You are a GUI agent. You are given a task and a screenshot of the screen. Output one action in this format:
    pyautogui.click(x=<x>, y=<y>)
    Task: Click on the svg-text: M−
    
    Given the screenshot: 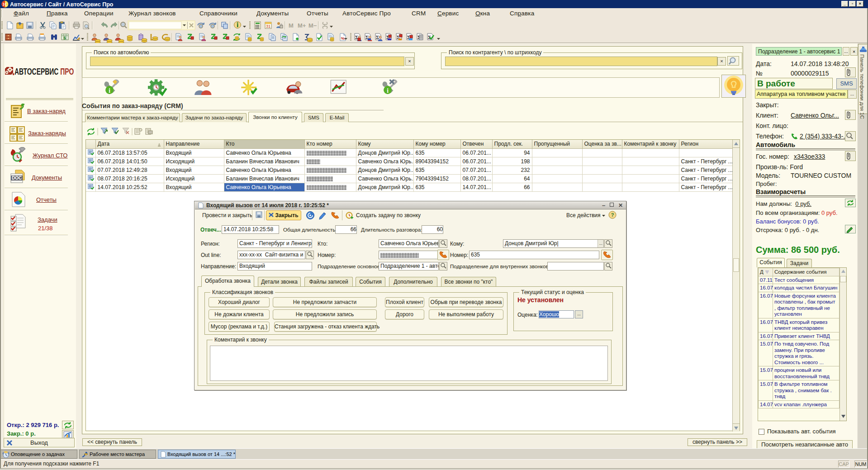 What is the action you would take?
    pyautogui.click(x=313, y=25)
    